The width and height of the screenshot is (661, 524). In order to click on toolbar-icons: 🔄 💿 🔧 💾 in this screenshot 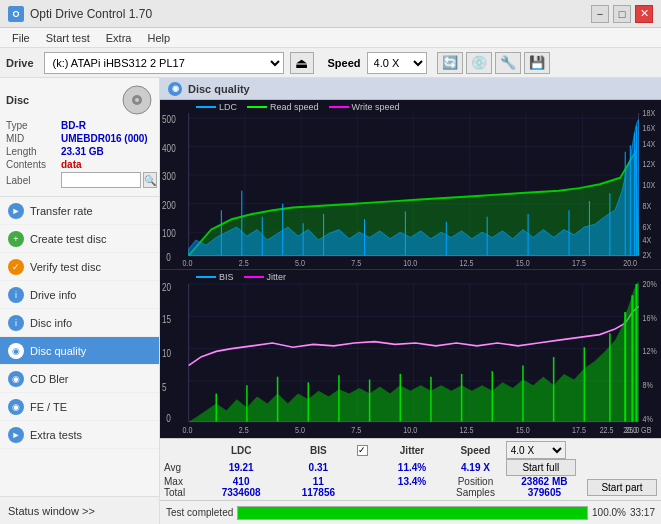, I will do `click(494, 63)`.